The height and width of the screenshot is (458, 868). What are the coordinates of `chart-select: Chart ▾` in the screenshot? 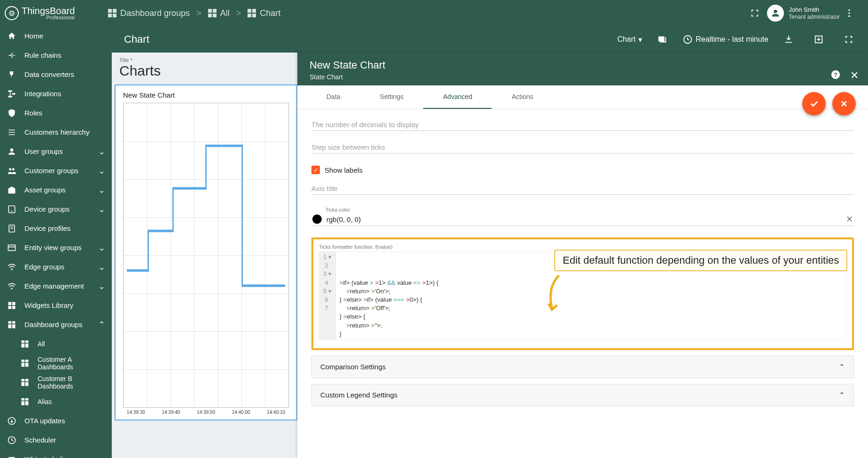 It's located at (629, 39).